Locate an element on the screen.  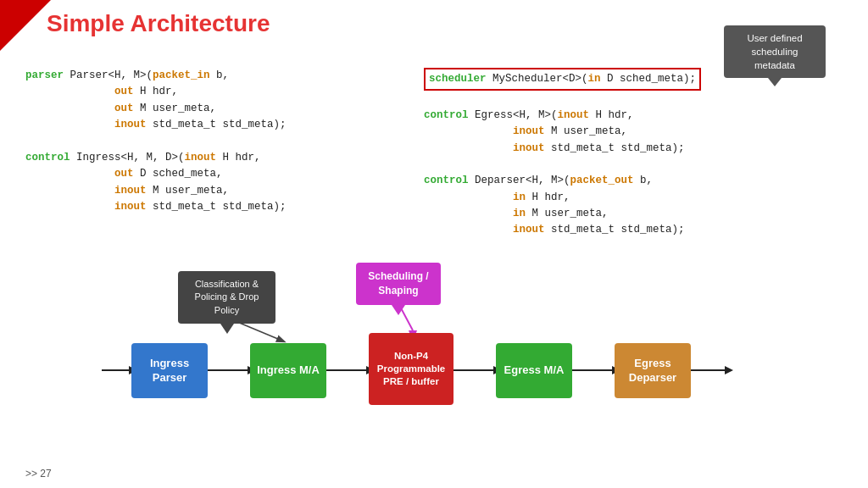
scheduler-highlight: scheduler MyScheduler<D>(in D sched_meta… is located at coordinates (563, 80).